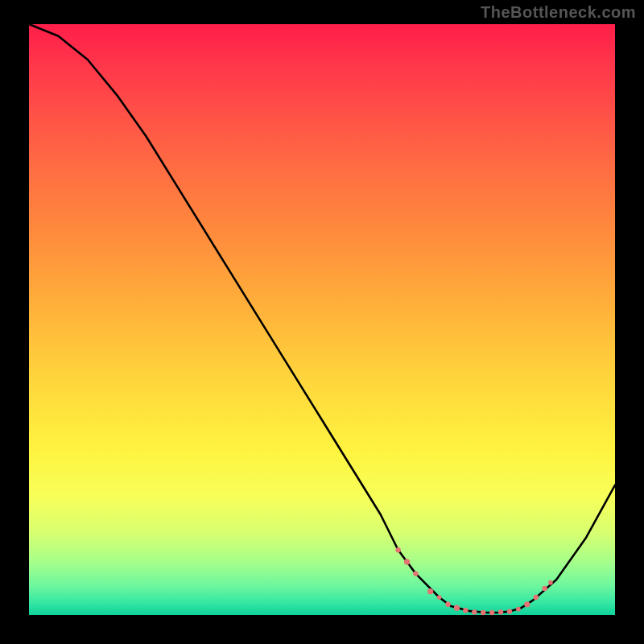 This screenshot has height=644, width=644. What do you see at coordinates (559, 13) in the screenshot?
I see `watermark-label: TheBottleneck.com` at bounding box center [559, 13].